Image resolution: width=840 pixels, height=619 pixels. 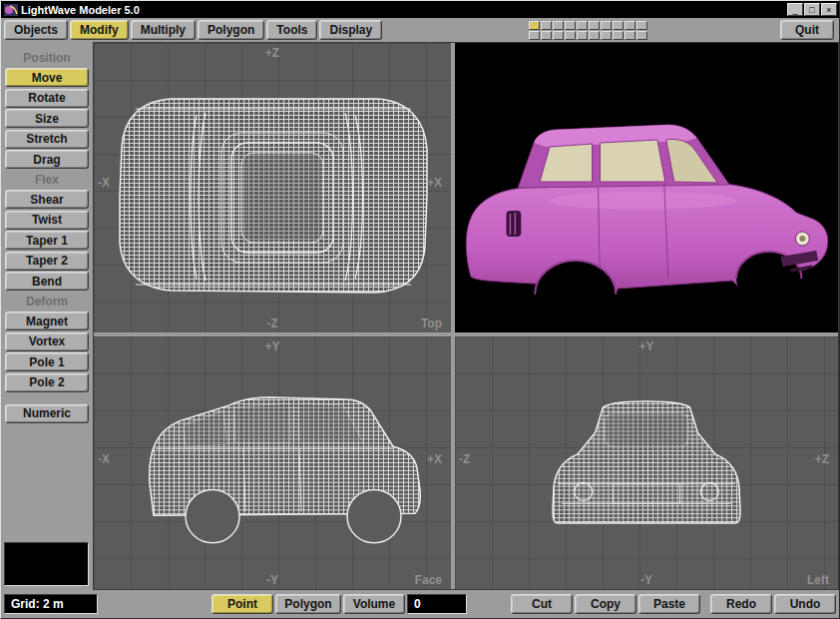 What do you see at coordinates (741, 604) in the screenshot?
I see `redo-button: Redo` at bounding box center [741, 604].